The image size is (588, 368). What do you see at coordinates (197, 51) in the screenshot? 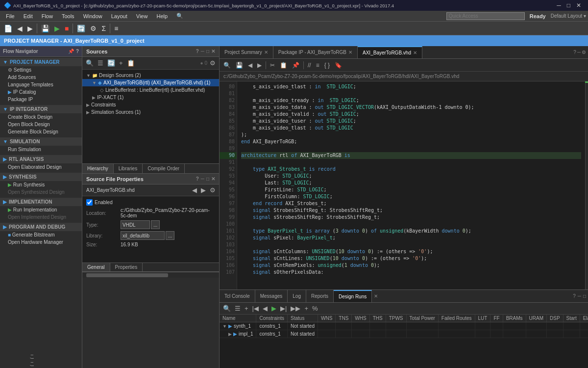
I see `sources-help-icon: ?` at bounding box center [197, 51].